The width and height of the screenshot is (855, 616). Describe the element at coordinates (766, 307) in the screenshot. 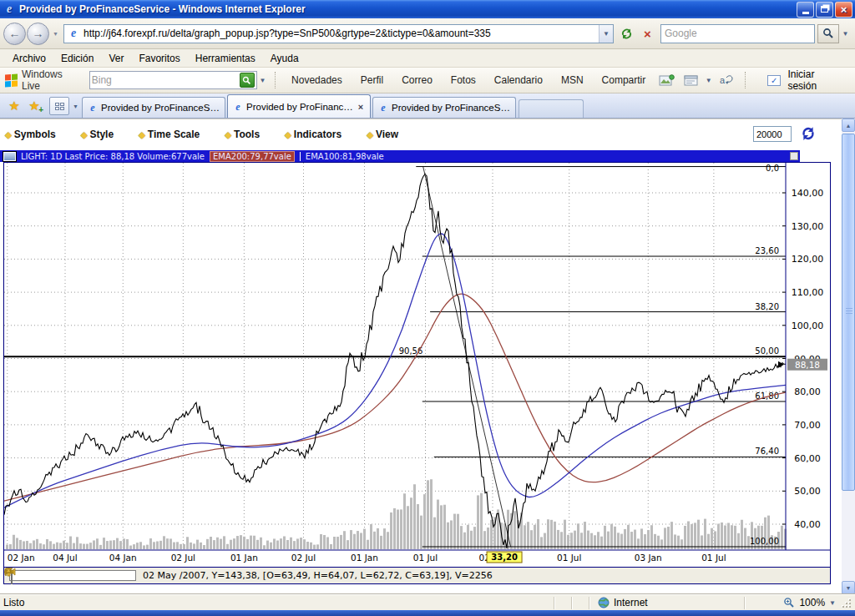

I see `svg-text: 38,20` at that location.